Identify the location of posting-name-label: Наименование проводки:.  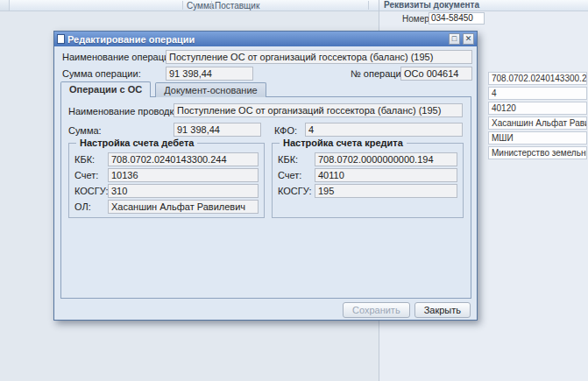
(125, 111).